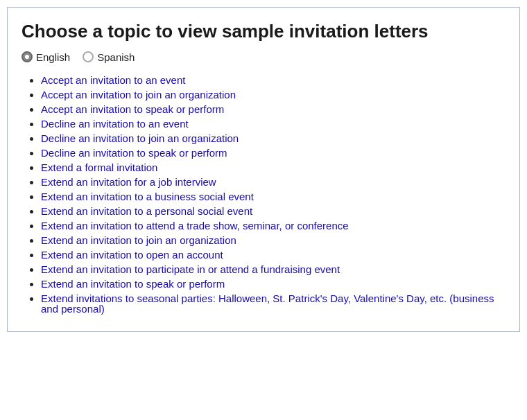 The height and width of the screenshot is (420, 527). Describe the element at coordinates (273, 197) in the screenshot. I see `list-item: Extend an invitation to a business socia…` at that location.